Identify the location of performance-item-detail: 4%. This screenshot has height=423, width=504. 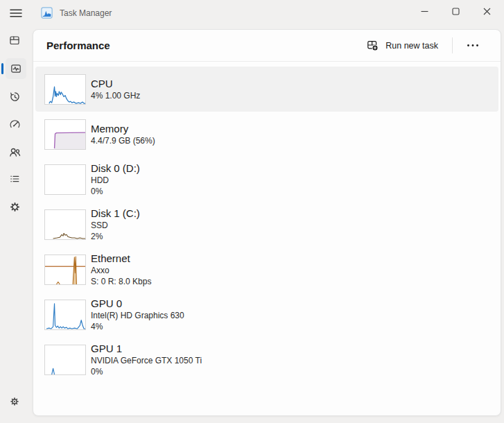
(137, 327).